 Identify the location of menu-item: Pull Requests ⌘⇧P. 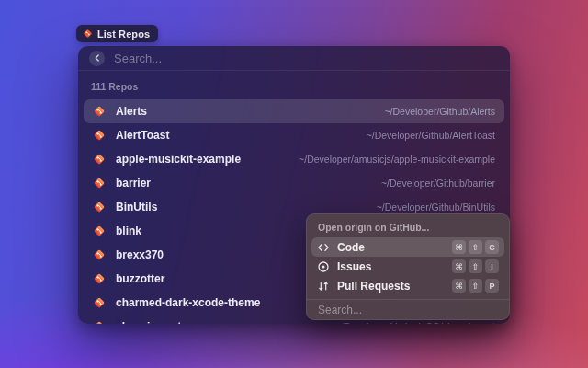
(408, 285).